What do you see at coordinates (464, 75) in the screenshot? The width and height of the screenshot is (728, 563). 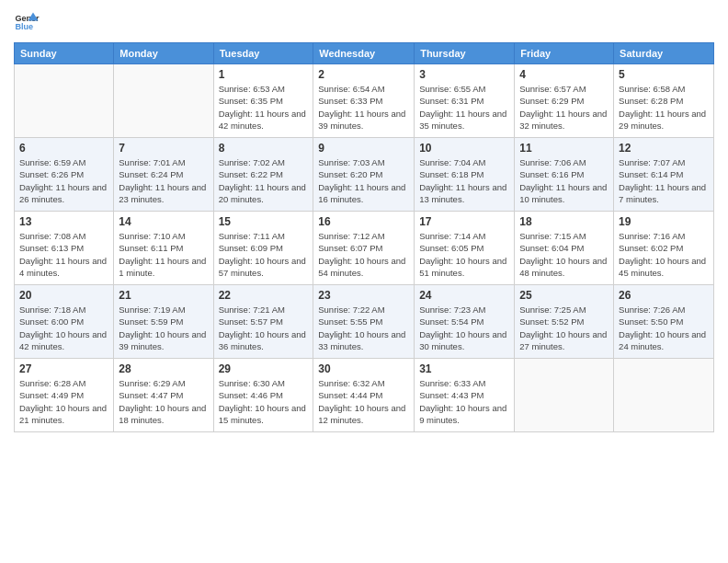 I see `day-number: 3` at bounding box center [464, 75].